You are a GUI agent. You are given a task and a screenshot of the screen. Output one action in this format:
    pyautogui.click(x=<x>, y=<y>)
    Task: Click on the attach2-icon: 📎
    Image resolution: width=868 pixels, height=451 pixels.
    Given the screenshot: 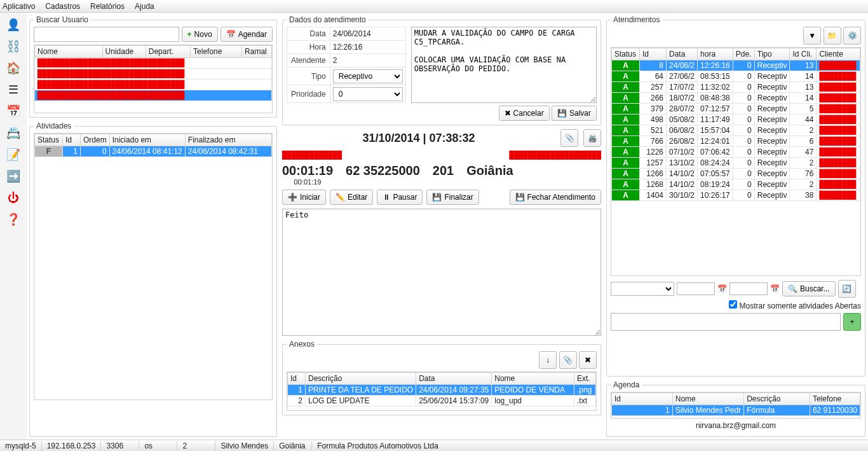 What is the action you would take?
    pyautogui.click(x=568, y=360)
    